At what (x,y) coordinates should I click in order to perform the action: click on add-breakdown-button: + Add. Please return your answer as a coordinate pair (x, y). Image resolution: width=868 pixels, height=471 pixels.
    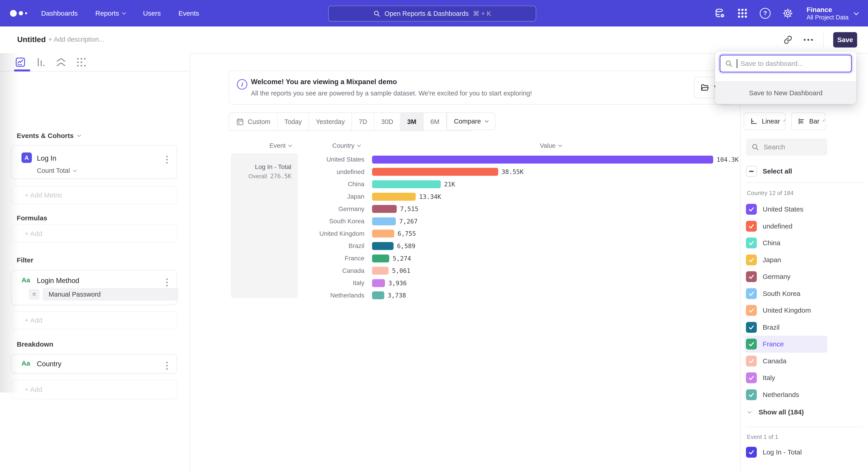
    Looking at the image, I should click on (94, 389).